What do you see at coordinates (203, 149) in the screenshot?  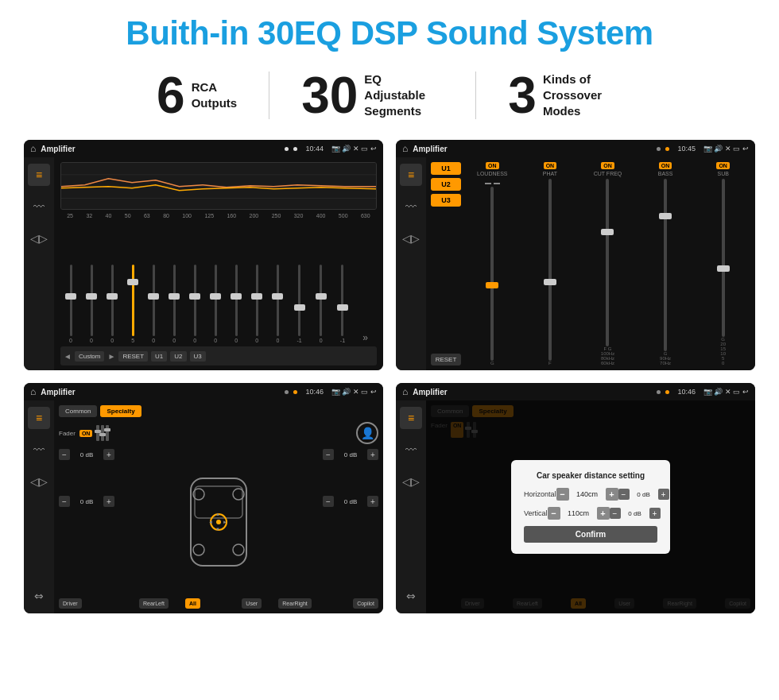 I see `status-bar-1: ⌂ Amplifier 10:44 📷 🔊 ✕ ▭ ↩` at bounding box center [203, 149].